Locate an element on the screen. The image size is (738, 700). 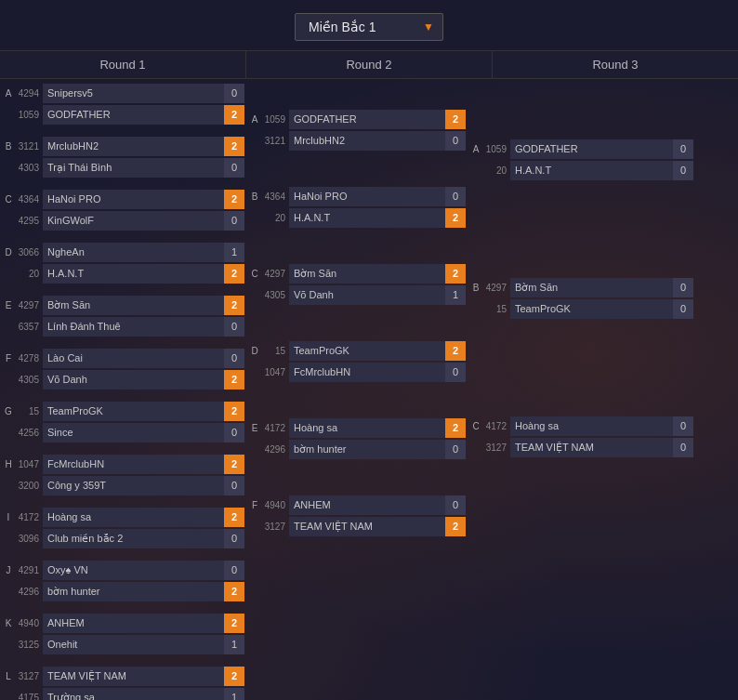
seed: 1047 is located at coordinates (275, 372).